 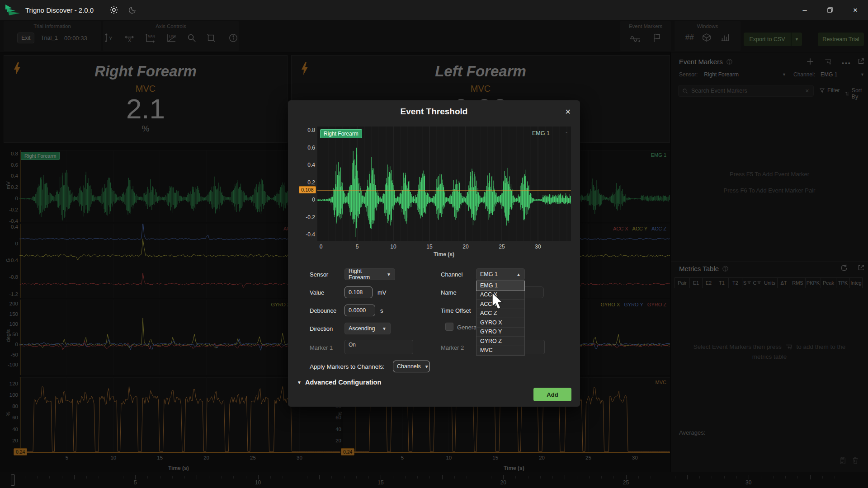 What do you see at coordinates (339, 382) in the screenshot?
I see `advanced-configuration-toggle: ▼ Advanced Configuration` at bounding box center [339, 382].